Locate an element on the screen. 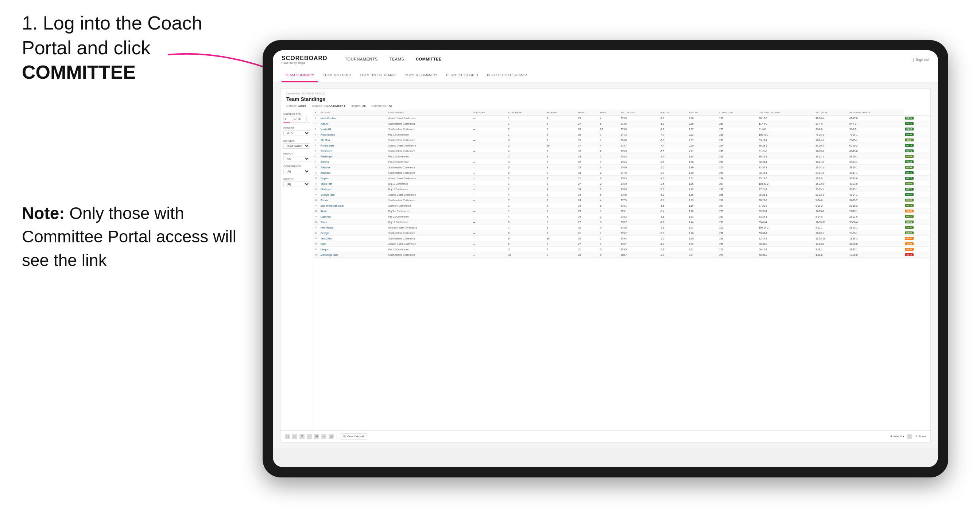 The image size is (980, 527). table-row: 23 Texas A&M Southeastern Conference — 9… is located at coordinates (622, 239).